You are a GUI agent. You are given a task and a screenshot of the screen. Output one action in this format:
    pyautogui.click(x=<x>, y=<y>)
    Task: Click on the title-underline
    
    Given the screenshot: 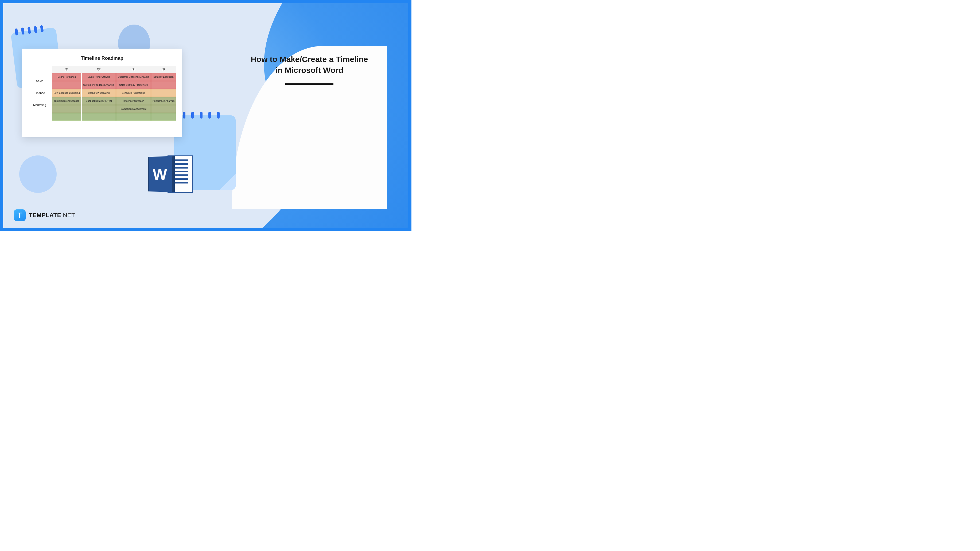 What is the action you would take?
    pyautogui.click(x=309, y=84)
    